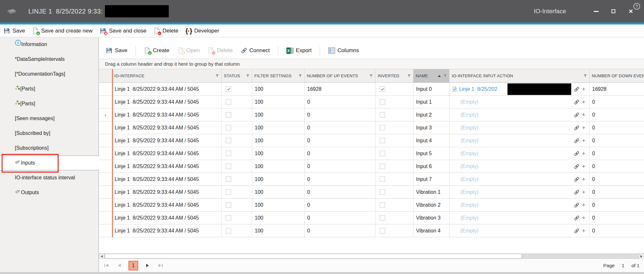 The height and width of the screenshot is (274, 644). I want to click on next-page-button, so click(147, 265).